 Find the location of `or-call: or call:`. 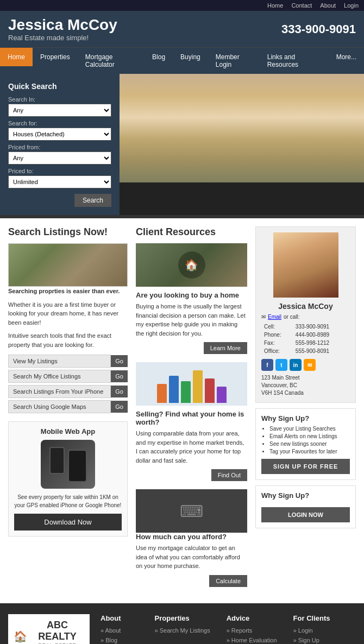

or-call: or call: is located at coordinates (291, 317).